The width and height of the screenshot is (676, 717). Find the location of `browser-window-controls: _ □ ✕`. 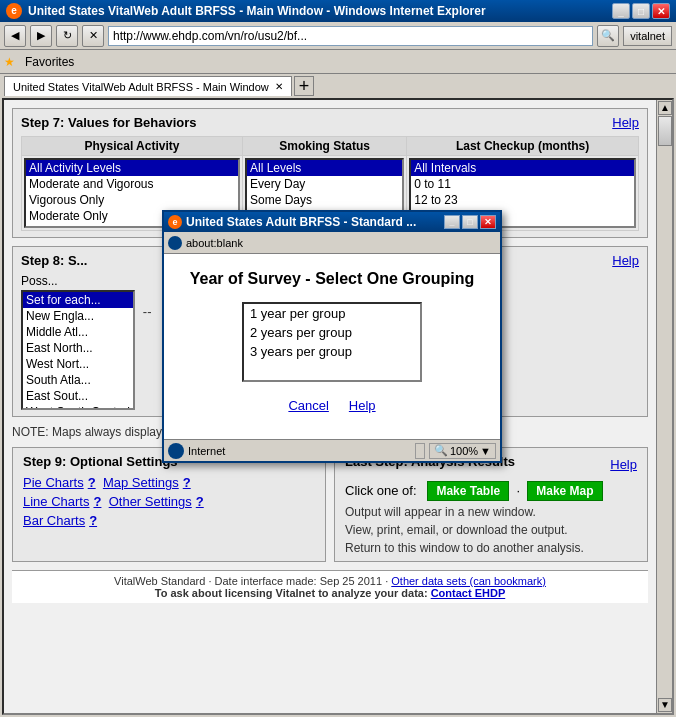

browser-window-controls: _ □ ✕ is located at coordinates (641, 11).